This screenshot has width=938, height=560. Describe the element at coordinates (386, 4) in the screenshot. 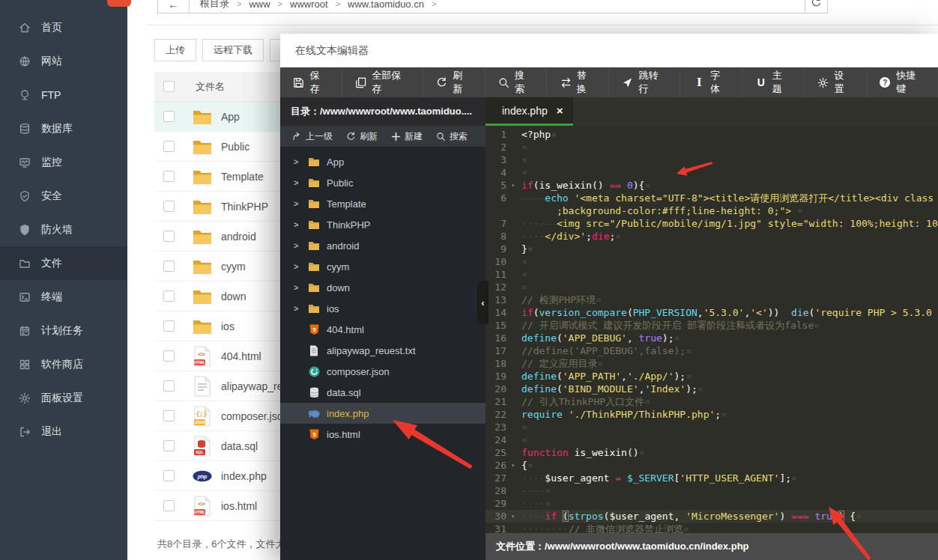

I see `breadcrumb-item: www.taomiduo.cn` at that location.